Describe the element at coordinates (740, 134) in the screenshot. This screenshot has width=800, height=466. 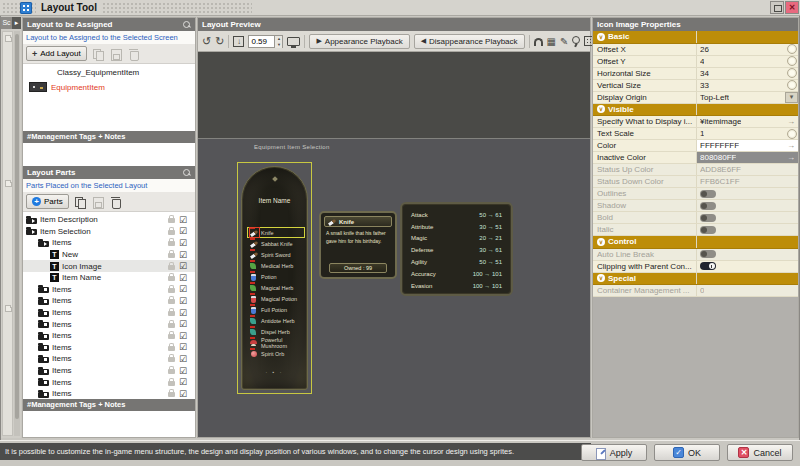
I see `property-value-cell: 1` at that location.